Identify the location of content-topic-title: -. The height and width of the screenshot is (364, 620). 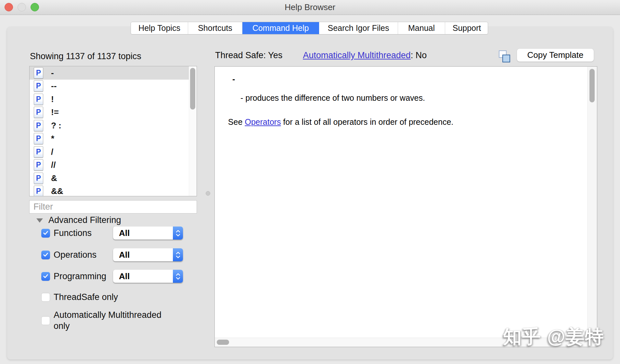
(234, 79).